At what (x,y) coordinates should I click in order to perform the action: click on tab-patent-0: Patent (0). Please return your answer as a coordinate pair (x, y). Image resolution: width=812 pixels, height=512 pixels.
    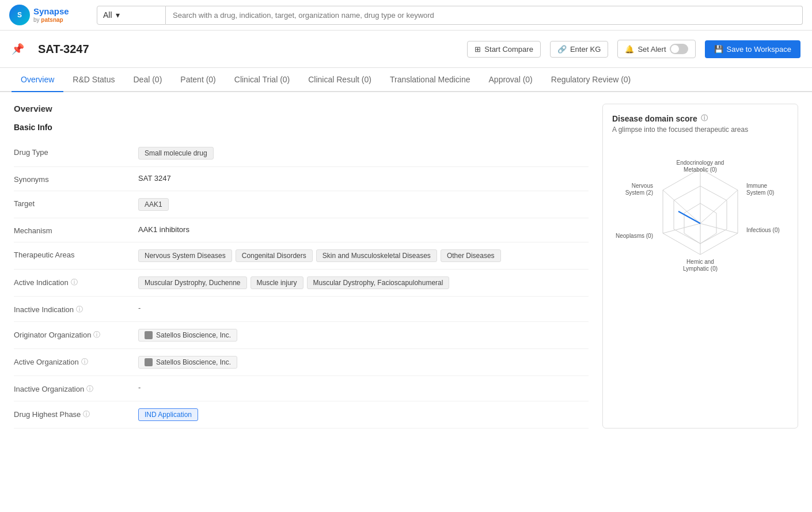
    Looking at the image, I should click on (198, 80).